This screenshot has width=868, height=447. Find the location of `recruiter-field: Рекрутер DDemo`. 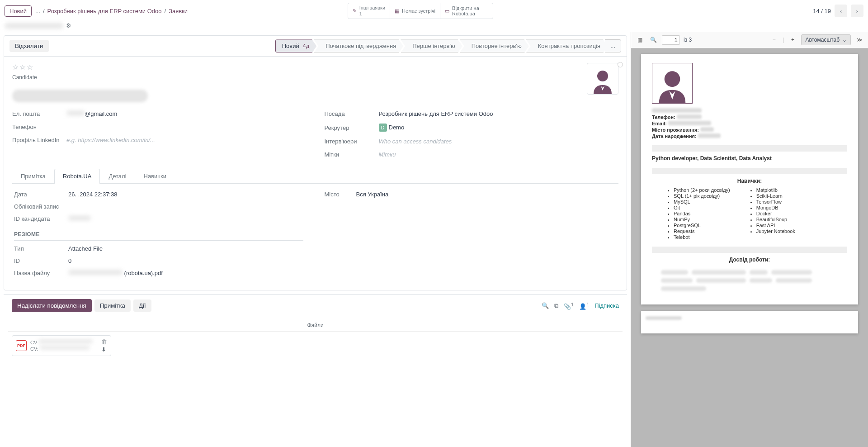

recruiter-field: Рекрутер DDemo is located at coordinates (472, 128).